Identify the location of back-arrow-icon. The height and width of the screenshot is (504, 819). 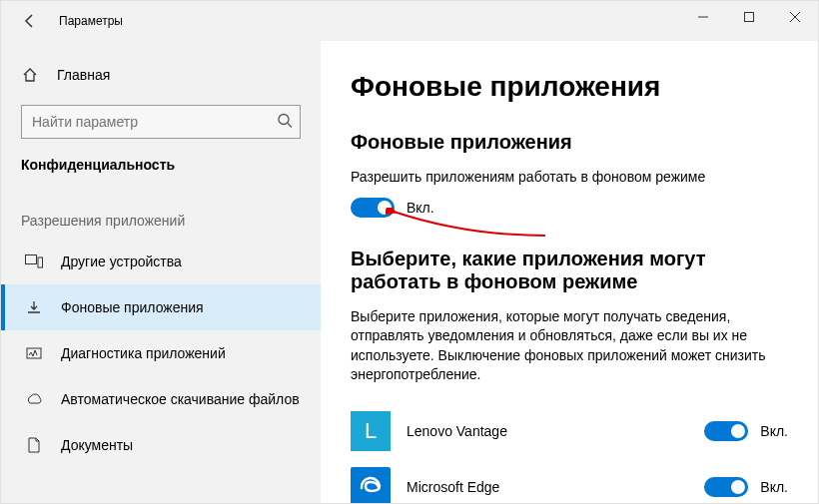
(30, 21).